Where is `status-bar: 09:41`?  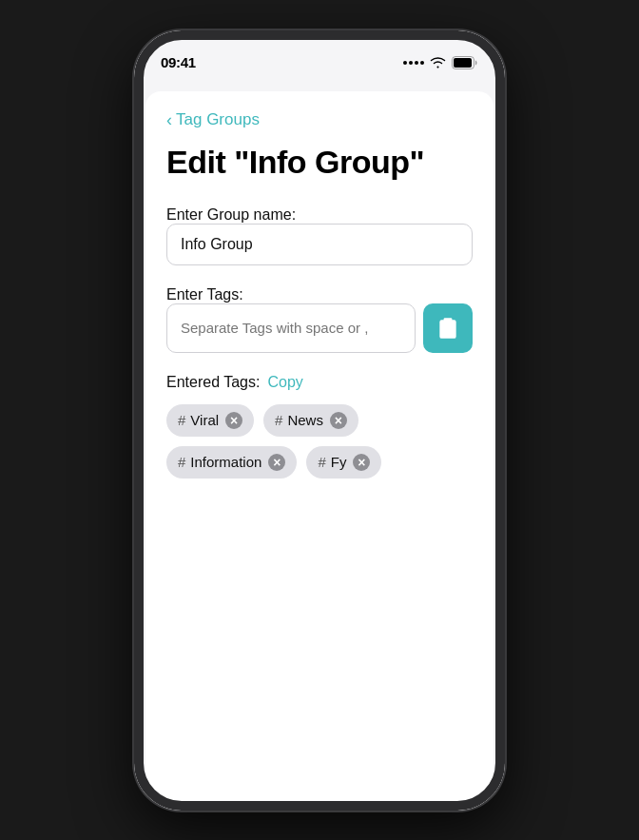
status-bar: 09:41 is located at coordinates (320, 56).